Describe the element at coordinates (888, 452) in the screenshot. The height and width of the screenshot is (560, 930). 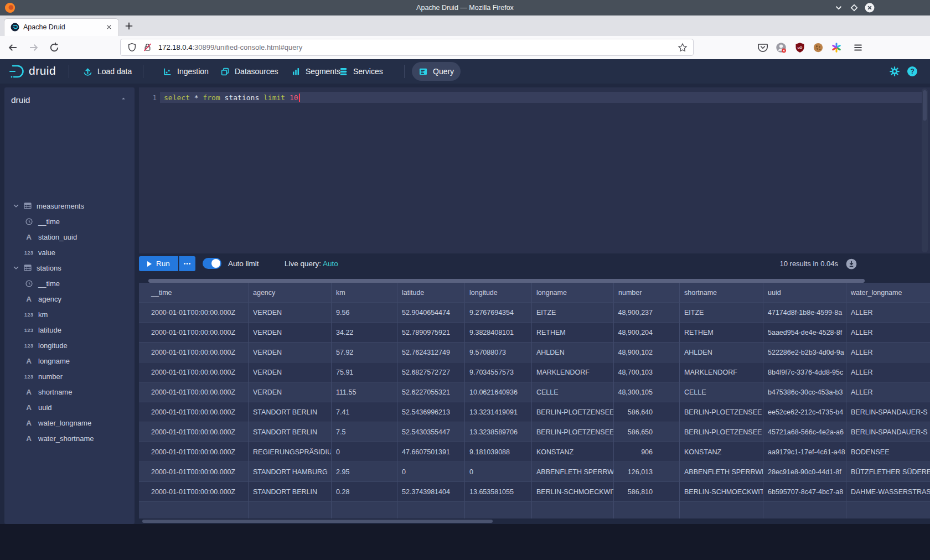
I see `cell-water_longname: BODENSEE` at that location.